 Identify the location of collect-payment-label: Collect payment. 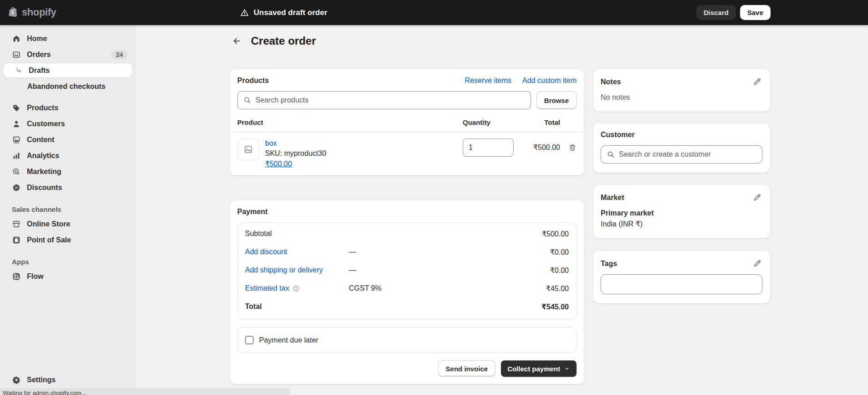
(534, 369).